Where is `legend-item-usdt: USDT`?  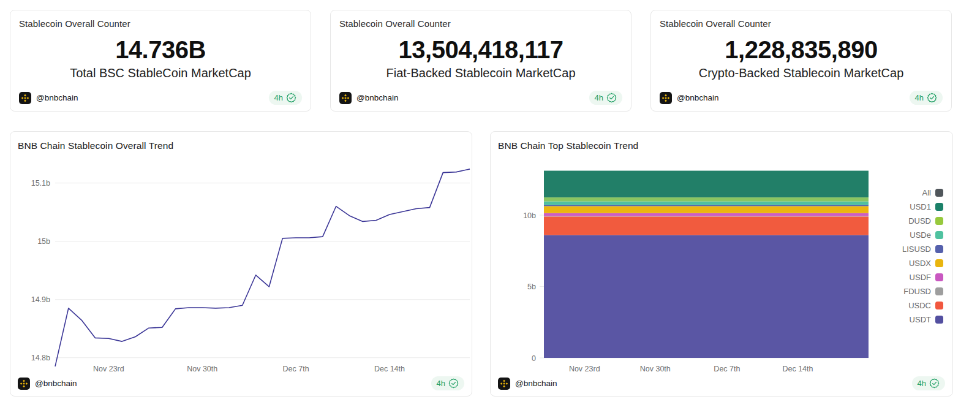
legend-item-usdt: USDT is located at coordinates (922, 320).